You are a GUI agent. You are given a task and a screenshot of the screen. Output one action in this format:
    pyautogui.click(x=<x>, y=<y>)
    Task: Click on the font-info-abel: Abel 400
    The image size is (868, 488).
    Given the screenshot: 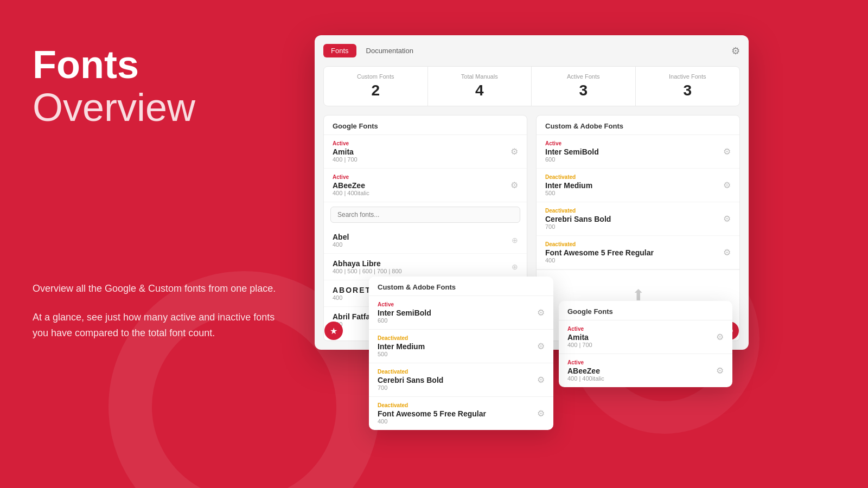 What is the action you would take?
    pyautogui.click(x=422, y=240)
    